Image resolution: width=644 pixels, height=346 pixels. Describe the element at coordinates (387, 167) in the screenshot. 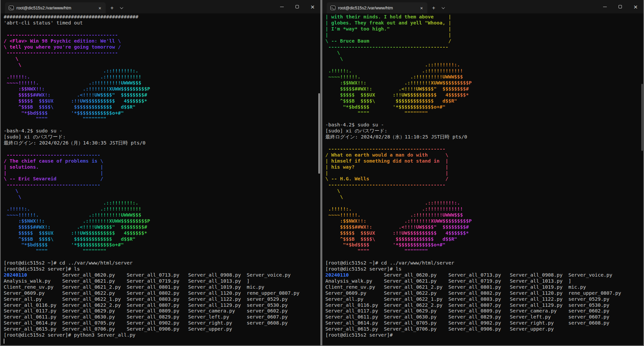

I see `fortune-quote-wells: ----------------------------------------…` at that location.